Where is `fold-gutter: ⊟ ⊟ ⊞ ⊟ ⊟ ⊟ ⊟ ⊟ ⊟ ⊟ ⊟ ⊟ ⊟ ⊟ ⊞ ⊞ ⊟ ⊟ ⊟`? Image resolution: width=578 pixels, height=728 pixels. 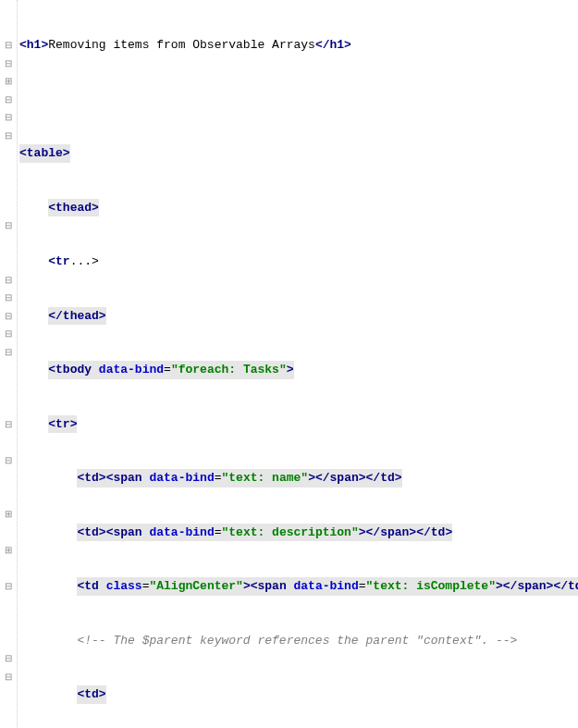
fold-gutter: ⊟ ⊟ ⊞ ⊟ ⊟ ⊟ ⊟ ⊟ ⊟ ⊟ ⊟ ⊟ ⊟ ⊟ ⊞ ⊞ ⊟ ⊟ ⊟ is located at coordinates (9, 364).